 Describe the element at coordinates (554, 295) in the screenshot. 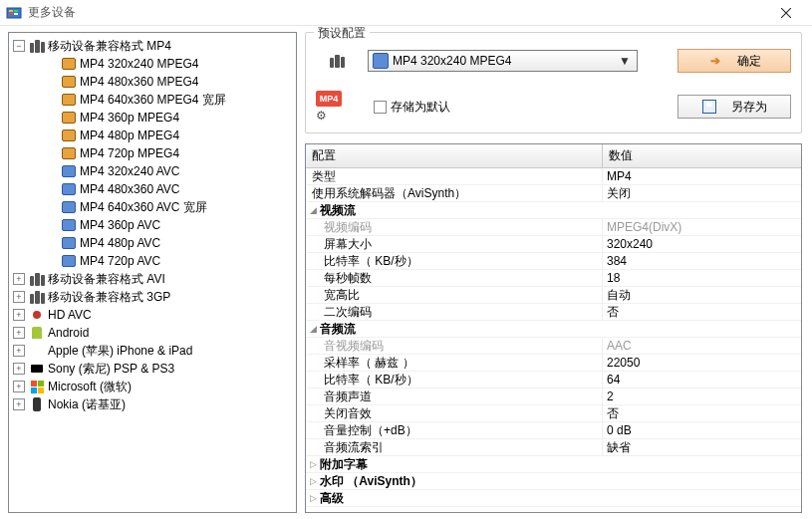

I see `property-row: 宽高比自动` at that location.